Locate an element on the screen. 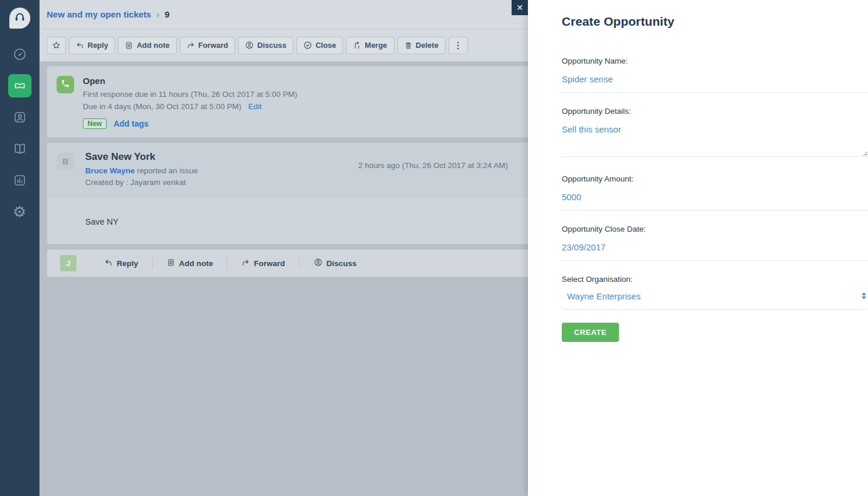 Image resolution: width=868 pixels, height=496 pixels. sidebar-item-tickets is located at coordinates (20, 86).